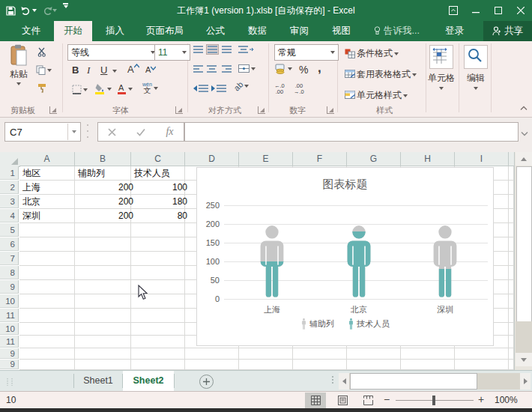 The height and width of the screenshot is (412, 532). I want to click on zoom-level: 100%, so click(507, 400).